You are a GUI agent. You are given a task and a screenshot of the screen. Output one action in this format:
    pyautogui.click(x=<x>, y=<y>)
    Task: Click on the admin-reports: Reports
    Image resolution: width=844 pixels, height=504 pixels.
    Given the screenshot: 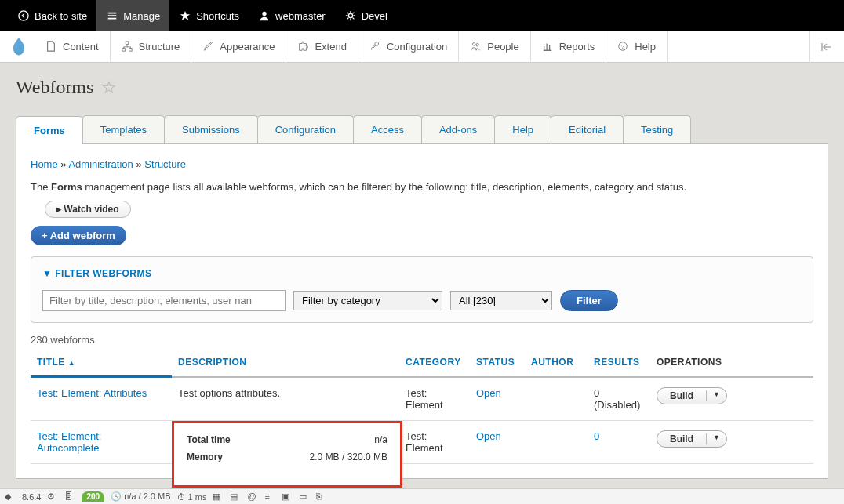 What is the action you would take?
    pyautogui.click(x=569, y=47)
    